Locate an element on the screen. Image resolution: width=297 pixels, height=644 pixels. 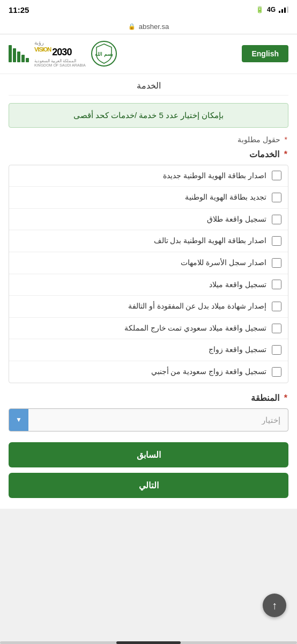
shield-logo: بسم الله is located at coordinates (104, 54).